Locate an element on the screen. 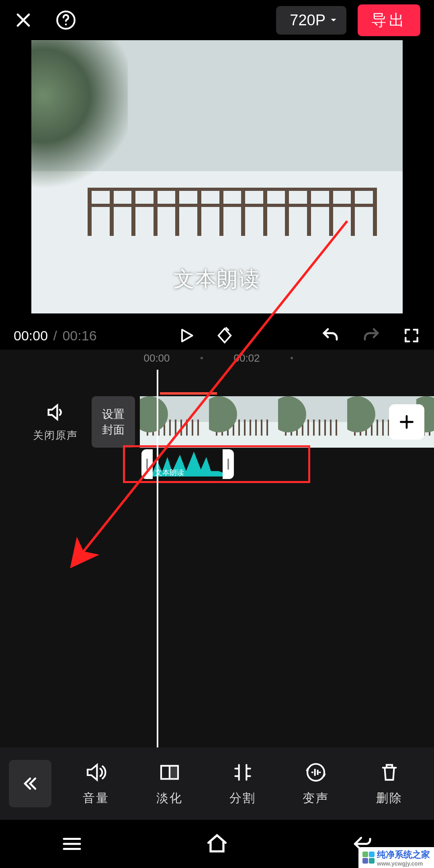  set-cover-button: 设置 封面 is located at coordinates (113, 422).